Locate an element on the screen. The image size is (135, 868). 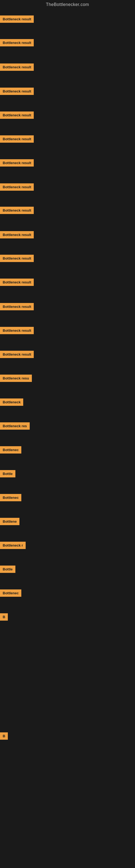
bottleneck-item: Bottleneck resu is located at coordinates (16, 379).